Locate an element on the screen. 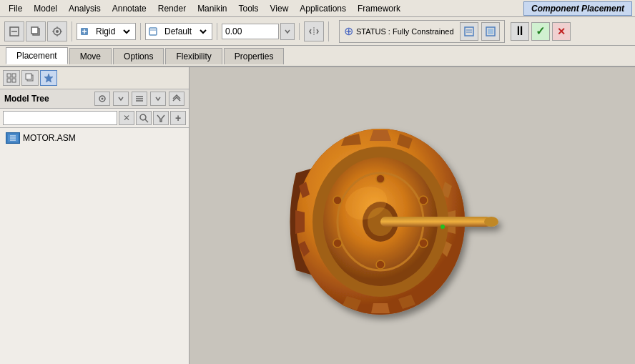 This screenshot has width=635, height=364. menu-model: Model is located at coordinates (46, 9).